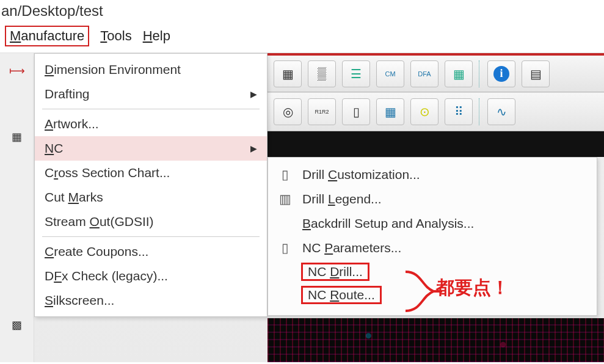 This screenshot has width=604, height=364. Describe the element at coordinates (151, 94) in the screenshot. I see `menu-drafting: Drafting▶` at that location.